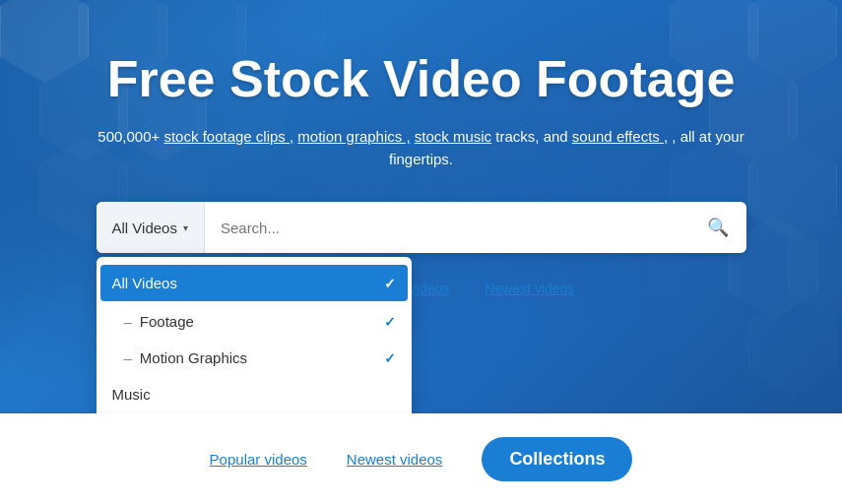 This screenshot has height=504, width=842. What do you see at coordinates (421, 227) in the screenshot?
I see `search-bar: All Videos ▾ 🔍` at bounding box center [421, 227].